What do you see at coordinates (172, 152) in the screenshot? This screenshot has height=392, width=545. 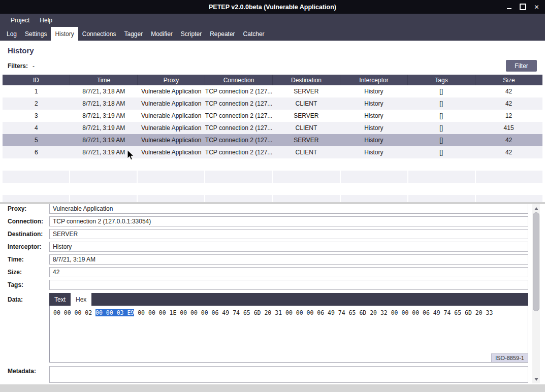 I see `table-cell: Vulnerable Application` at bounding box center [172, 152].